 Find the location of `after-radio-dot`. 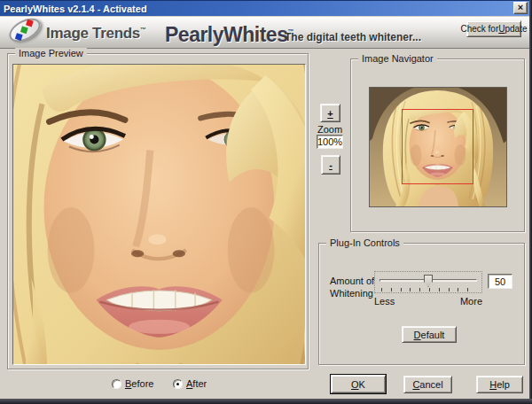

after-radio-dot is located at coordinates (177, 385).